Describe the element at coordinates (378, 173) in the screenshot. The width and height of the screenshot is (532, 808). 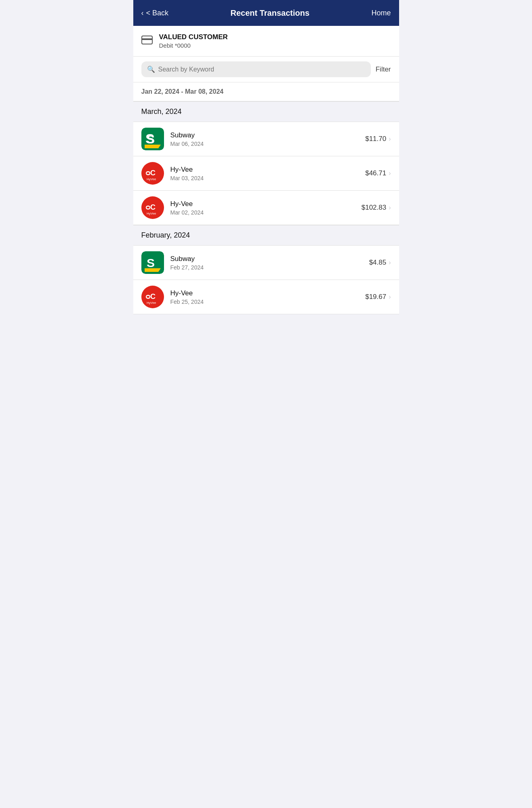
I see `amount-row: $46.71 ›` at that location.